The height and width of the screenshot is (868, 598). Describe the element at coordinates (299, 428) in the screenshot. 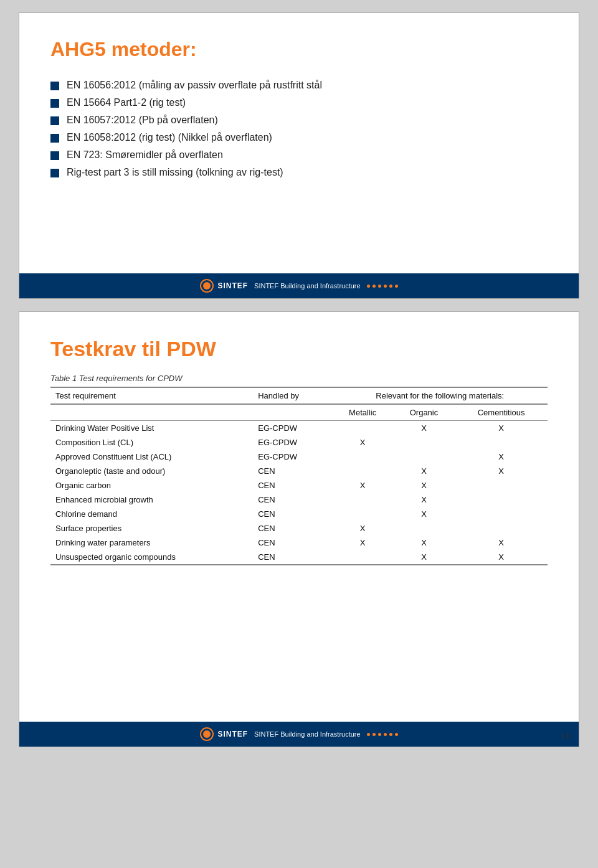

I see `table-row: Drinking Water Positive List EG-CPDW X X` at that location.